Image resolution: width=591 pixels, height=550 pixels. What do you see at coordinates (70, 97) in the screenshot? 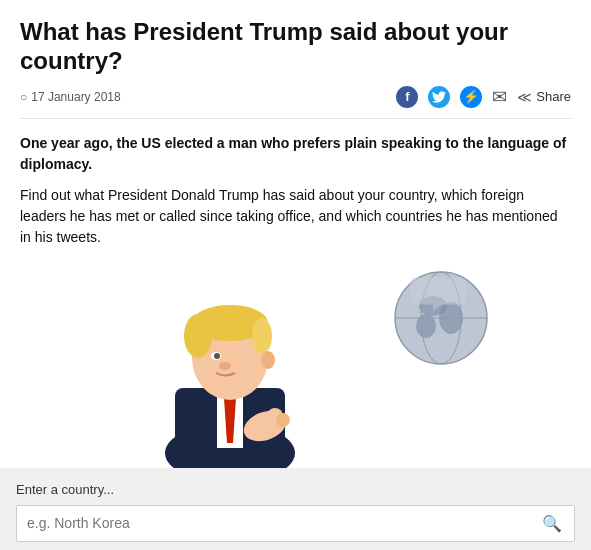
I see `meta-date: ○ 17 January 2018` at bounding box center [70, 97].